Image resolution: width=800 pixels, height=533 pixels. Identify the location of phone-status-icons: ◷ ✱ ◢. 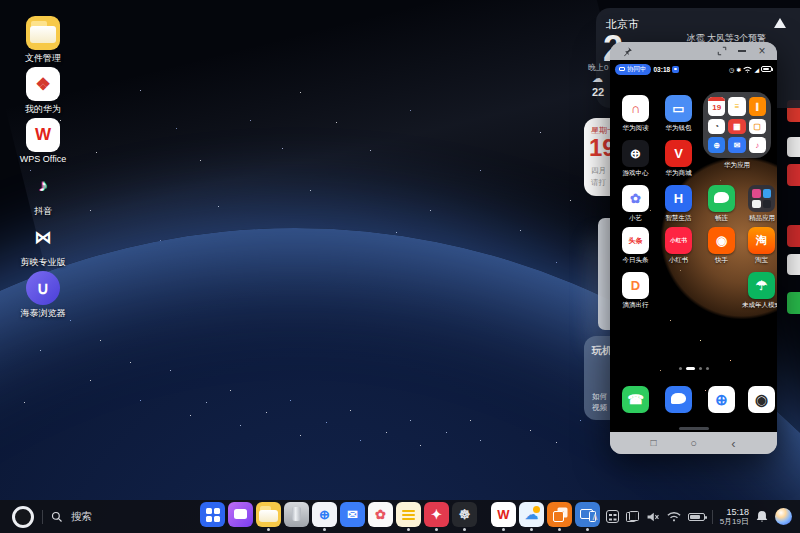
(750, 70).